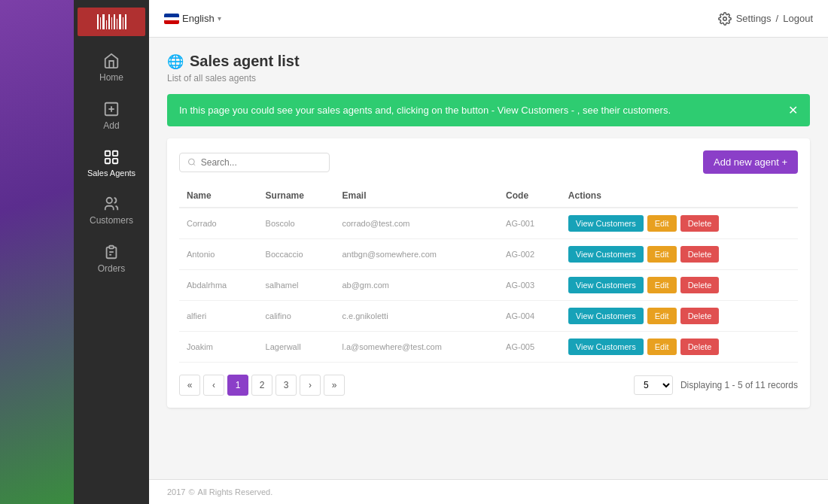 Image resolution: width=828 pixels, height=504 pixels. Describe the element at coordinates (214, 385) in the screenshot. I see `pagination-prev: ‹` at that location.